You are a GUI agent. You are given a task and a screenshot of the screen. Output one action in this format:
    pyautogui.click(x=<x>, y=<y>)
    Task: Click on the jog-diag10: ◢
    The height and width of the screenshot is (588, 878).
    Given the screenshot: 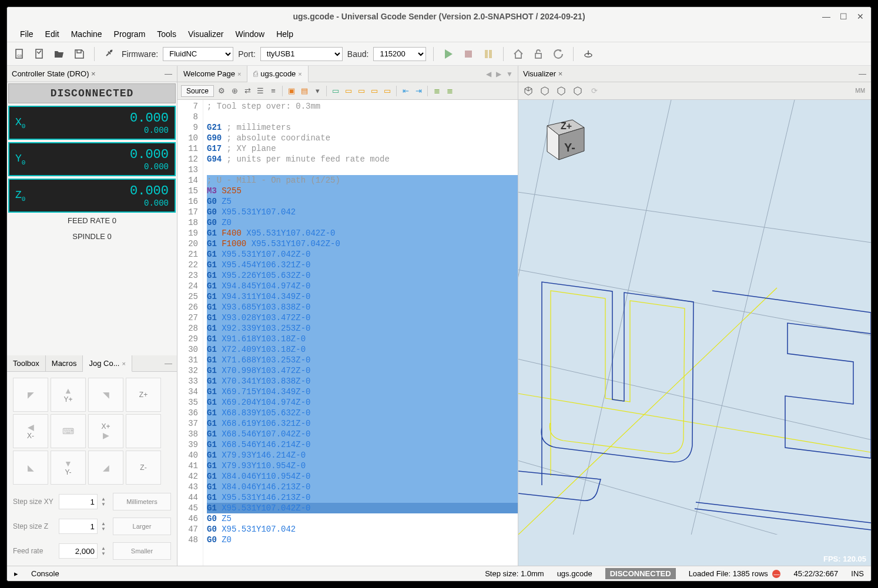 What is the action you would take?
    pyautogui.click(x=106, y=468)
    